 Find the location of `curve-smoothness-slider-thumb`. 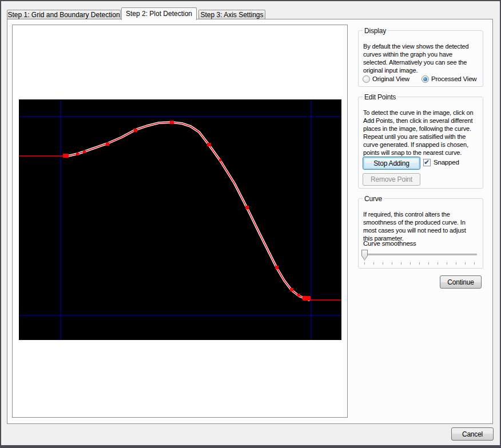

curve-smoothness-slider-thumb is located at coordinates (365, 255).